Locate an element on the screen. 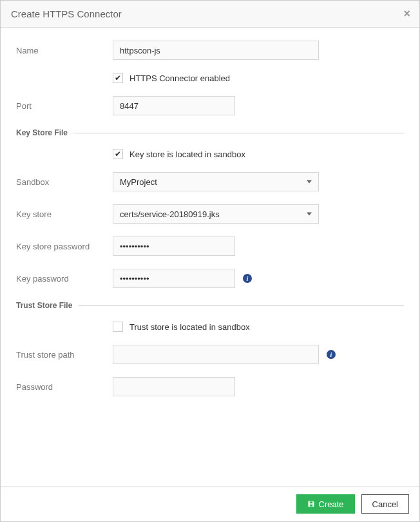 The height and width of the screenshot is (522, 420). row-truststore-password: Password is located at coordinates (210, 387).